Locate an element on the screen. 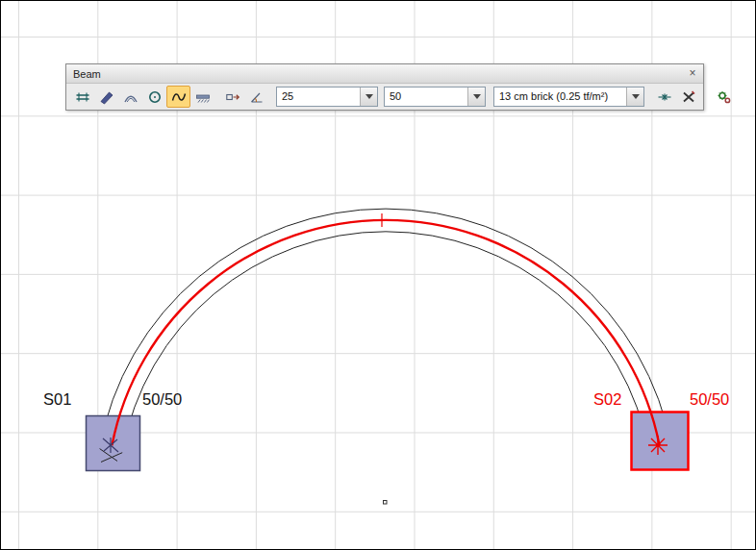 This screenshot has height=550, width=756. beam-two-points-icon is located at coordinates (83, 97).